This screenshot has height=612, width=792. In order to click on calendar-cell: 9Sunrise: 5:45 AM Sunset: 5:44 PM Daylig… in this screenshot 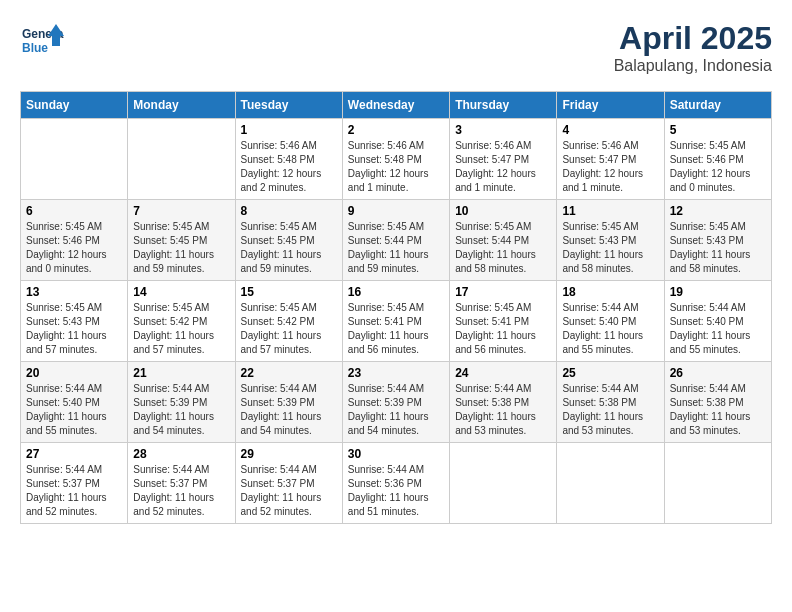, I will do `click(396, 240)`.